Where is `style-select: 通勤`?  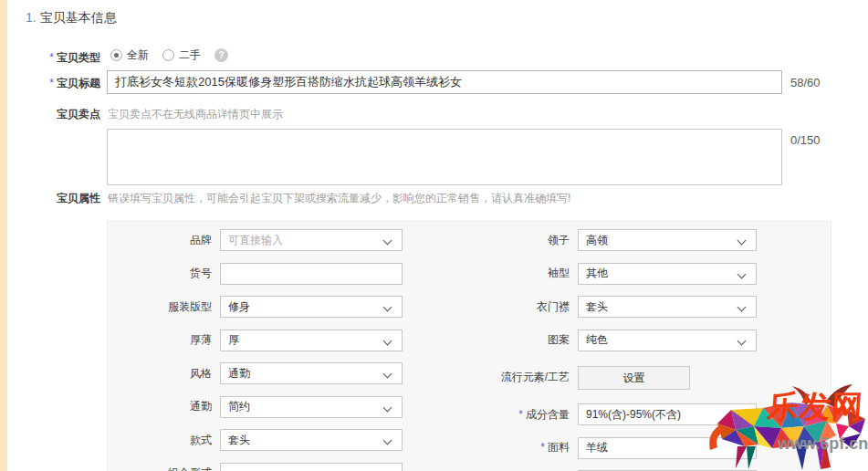
style-select: 通勤 is located at coordinates (311, 373).